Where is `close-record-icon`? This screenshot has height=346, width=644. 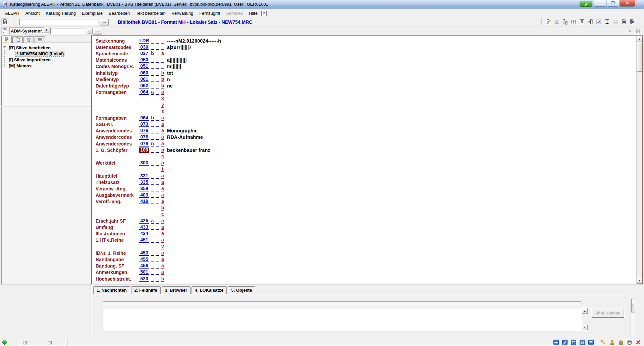 close-record-icon is located at coordinates (624, 22).